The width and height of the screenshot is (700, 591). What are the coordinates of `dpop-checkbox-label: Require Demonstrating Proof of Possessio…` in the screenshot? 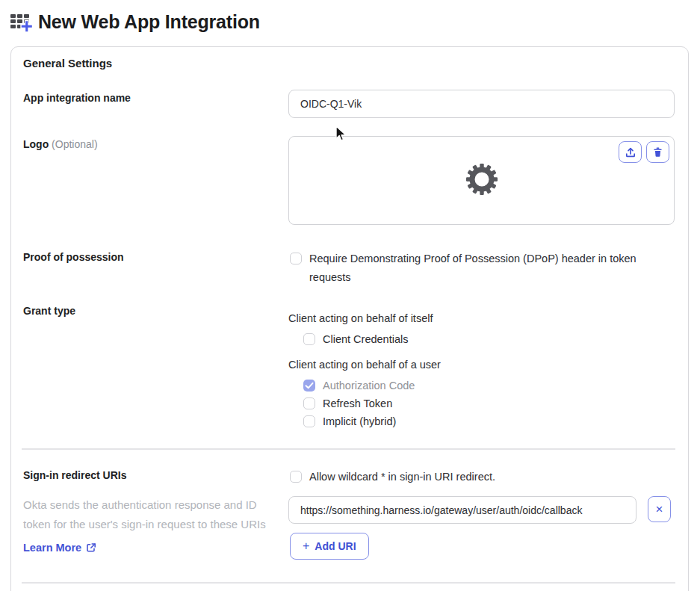 It's located at (485, 268).